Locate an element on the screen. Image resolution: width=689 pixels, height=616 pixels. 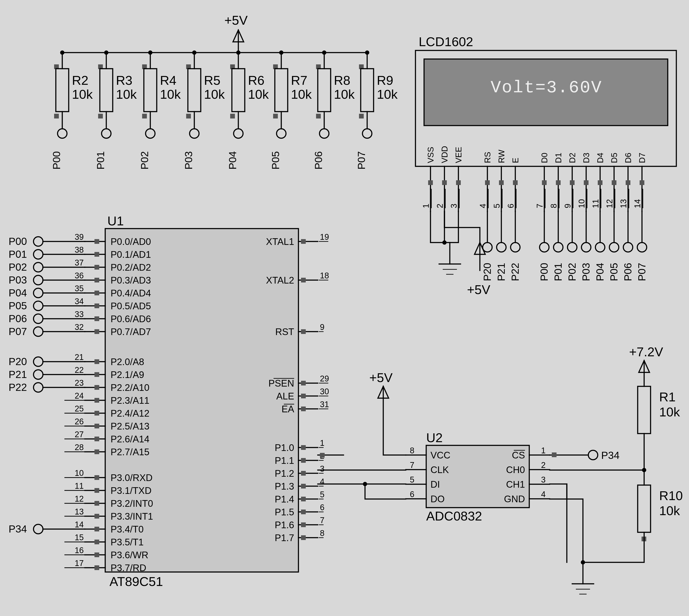
lcd-pin-name: RS is located at coordinates (488, 157).